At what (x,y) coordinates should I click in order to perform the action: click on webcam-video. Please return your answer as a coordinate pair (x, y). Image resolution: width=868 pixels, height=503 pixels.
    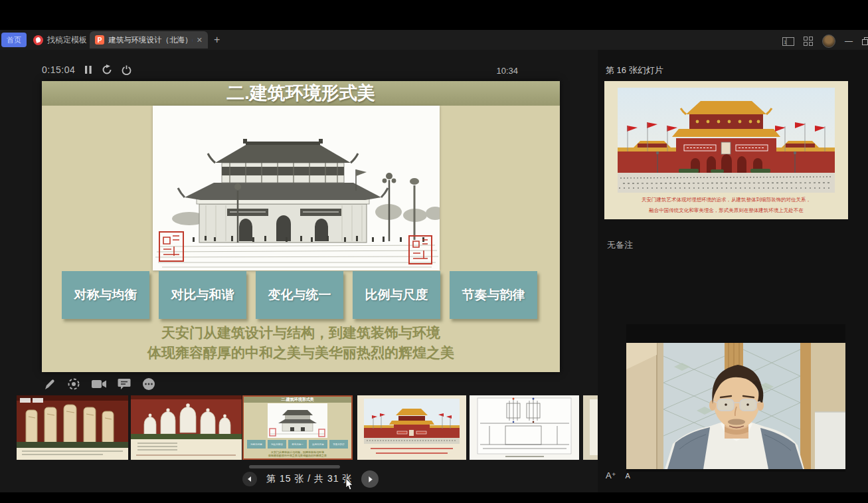
    Looking at the image, I should click on (736, 406).